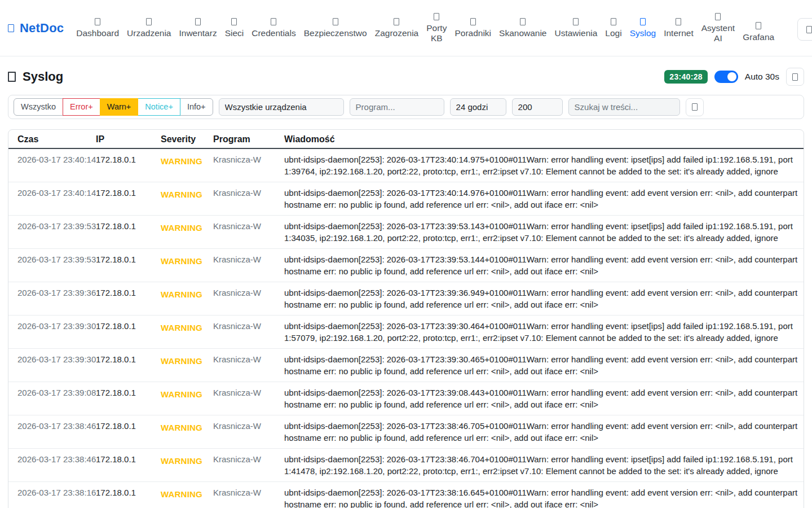 This screenshot has height=508, width=812. Describe the element at coordinates (281, 107) in the screenshot. I see `device-select: Wszystkie urządzenia` at that location.